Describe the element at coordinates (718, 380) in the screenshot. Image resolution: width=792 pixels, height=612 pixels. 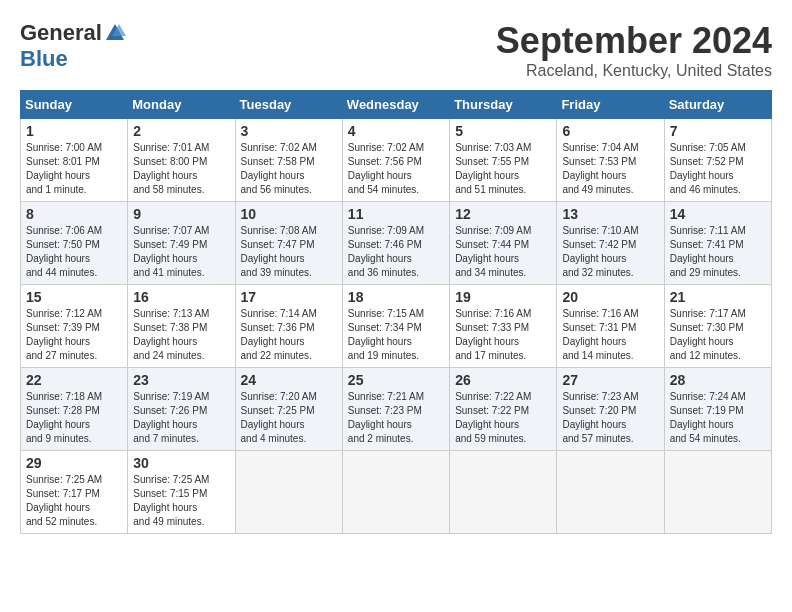
I see `day-number: 28` at that location.